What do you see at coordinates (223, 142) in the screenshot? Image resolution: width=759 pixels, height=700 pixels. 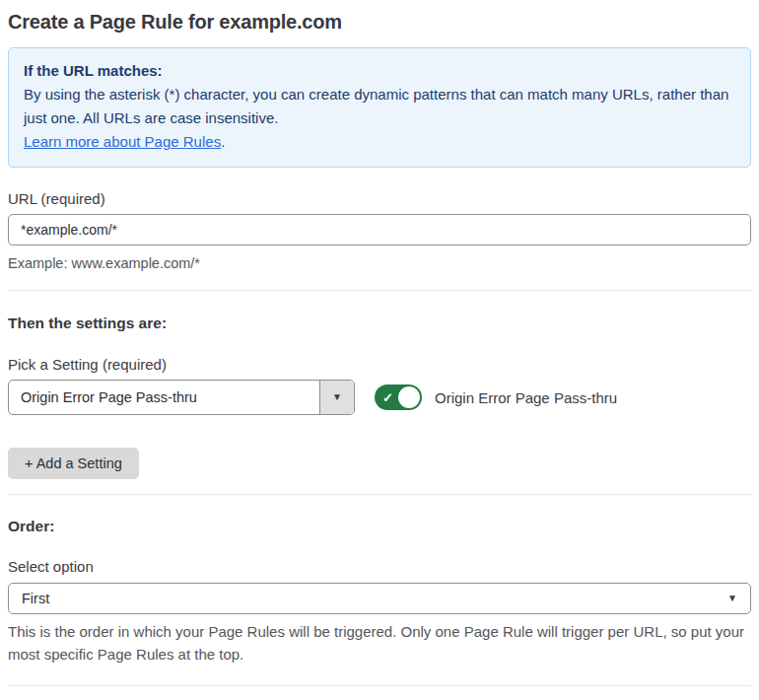 I see `link-suffix: .` at bounding box center [223, 142].